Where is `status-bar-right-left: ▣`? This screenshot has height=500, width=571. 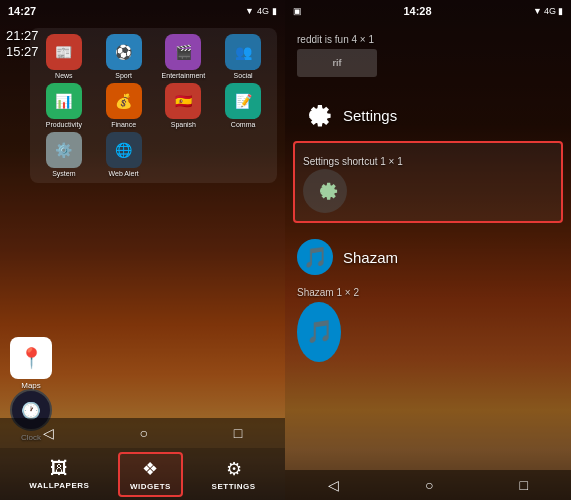 status-bar-right-left: ▣ is located at coordinates (298, 11).